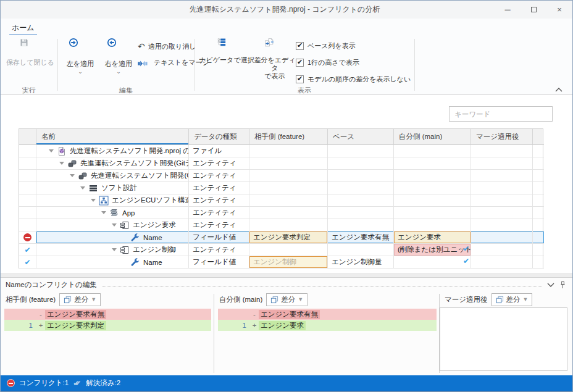 The height and width of the screenshot is (392, 573). I want to click on table-row: エンジン要求エンティティ, so click(281, 225).